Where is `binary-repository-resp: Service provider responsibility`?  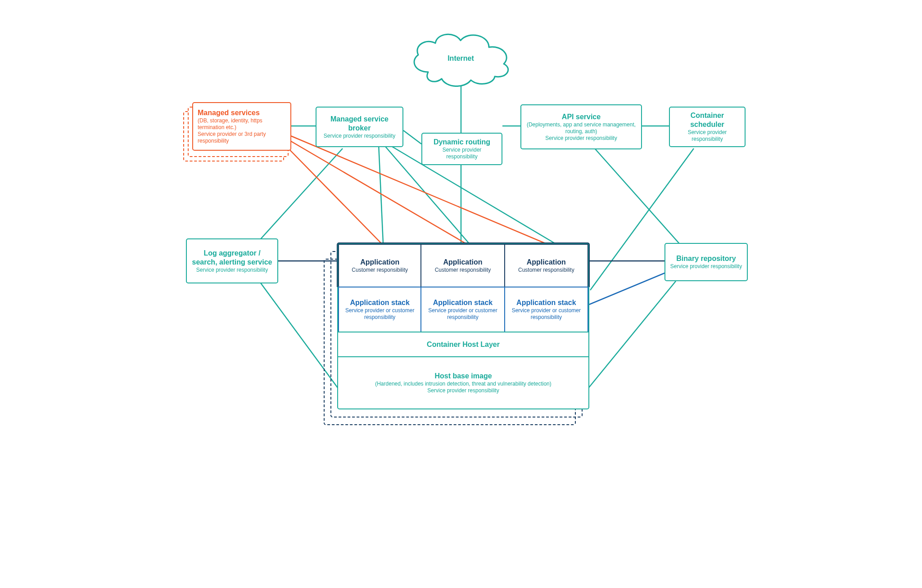
binary-repository-resp: Service provider responsibility is located at coordinates (706, 266).